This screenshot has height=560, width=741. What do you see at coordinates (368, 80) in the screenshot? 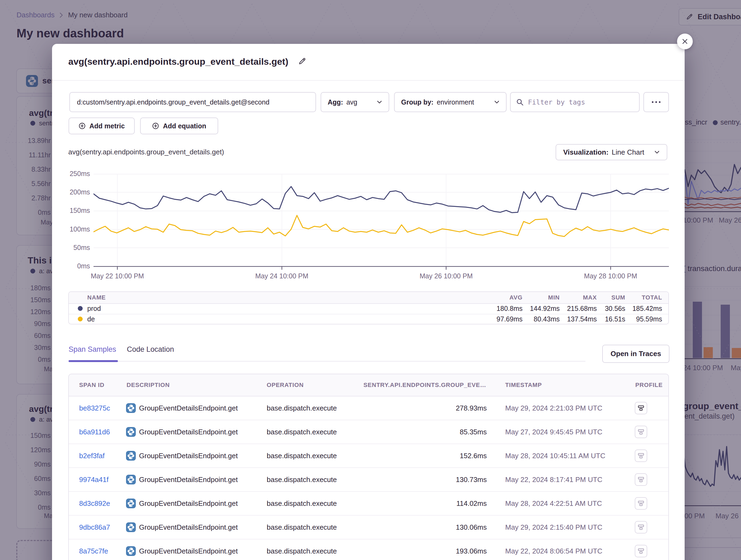
I see `header-divider` at bounding box center [368, 80].